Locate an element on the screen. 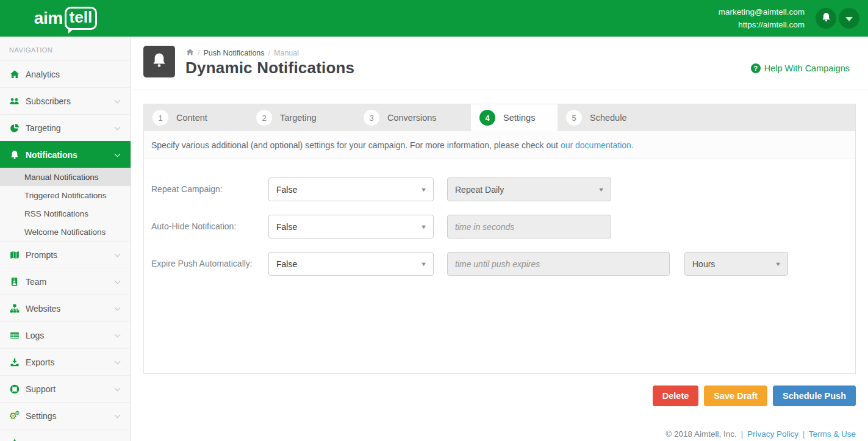  sidebar-item-settings: ⚙⚙ Settings is located at coordinates (65, 415).